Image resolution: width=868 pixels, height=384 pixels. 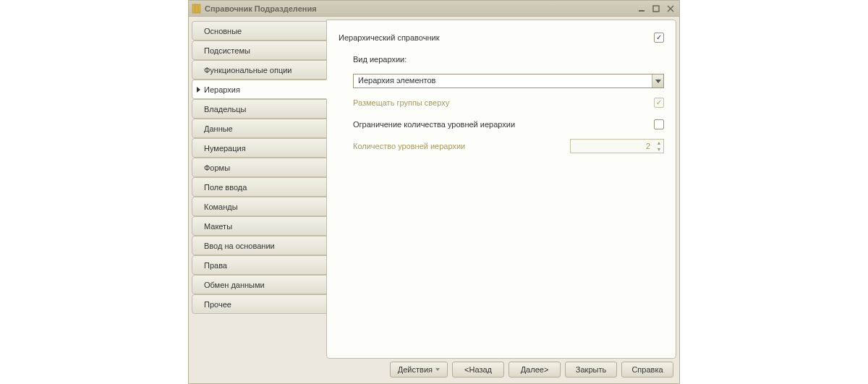 What do you see at coordinates (227, 51) in the screenshot?
I see `sidebar-item-label: Подсистемы` at bounding box center [227, 51].